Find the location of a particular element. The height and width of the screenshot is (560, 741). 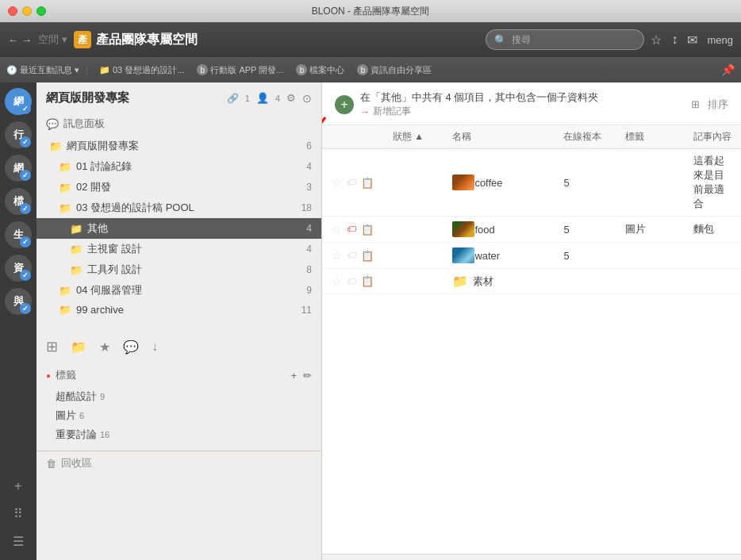

breadcrumb-item-3: b 檔案中心 is located at coordinates (321, 70).